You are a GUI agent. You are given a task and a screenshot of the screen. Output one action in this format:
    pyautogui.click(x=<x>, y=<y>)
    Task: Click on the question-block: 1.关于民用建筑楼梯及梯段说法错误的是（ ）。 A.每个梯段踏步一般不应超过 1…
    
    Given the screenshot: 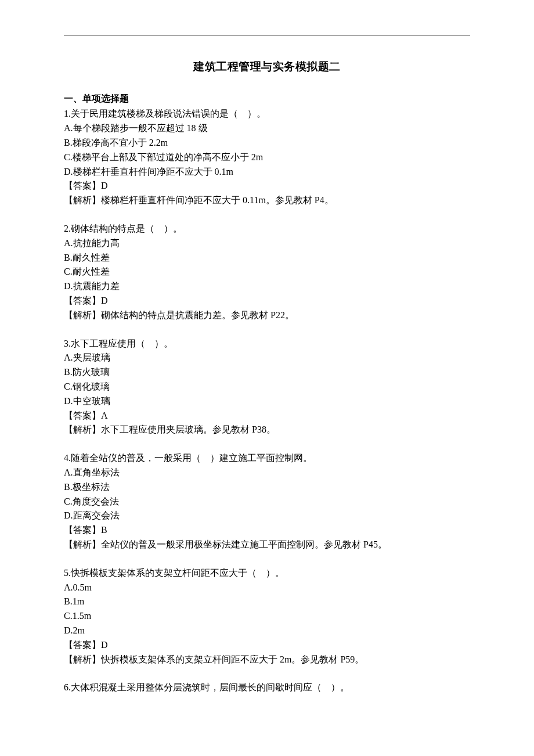 What is the action you would take?
    pyautogui.click(x=267, y=157)
    